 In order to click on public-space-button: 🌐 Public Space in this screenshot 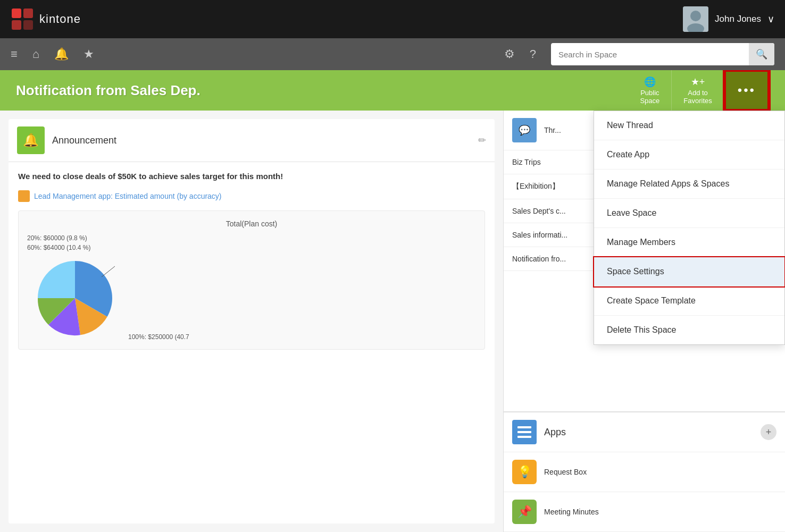, I will do `click(650, 90)`.